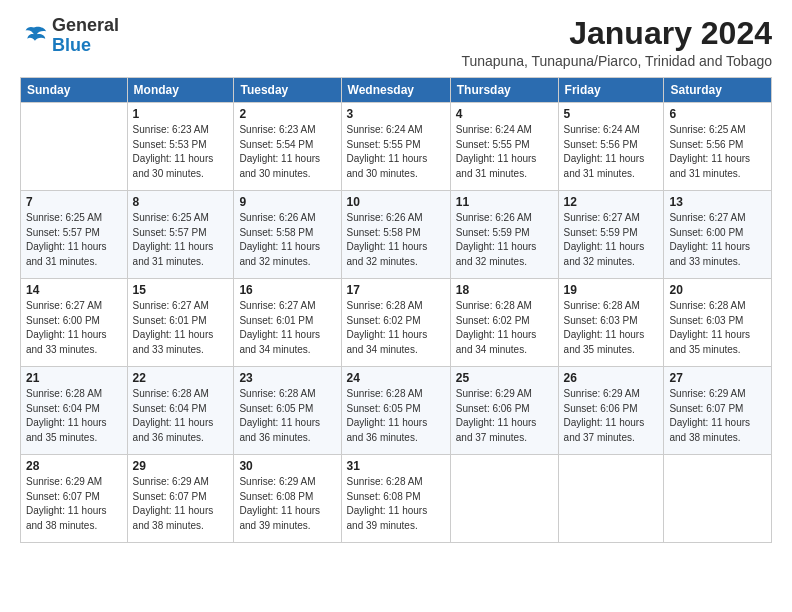 The width and height of the screenshot is (792, 612). Describe the element at coordinates (181, 202) in the screenshot. I see `day-number: 8` at that location.